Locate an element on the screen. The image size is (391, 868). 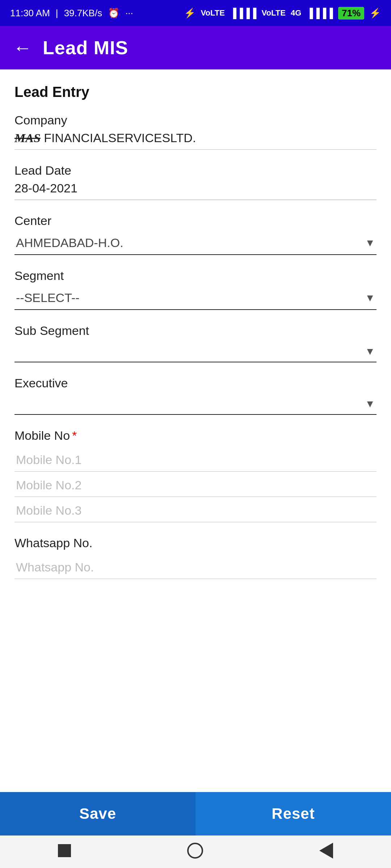
signal2-icon: ▐▐▐▐ is located at coordinates (320, 13).